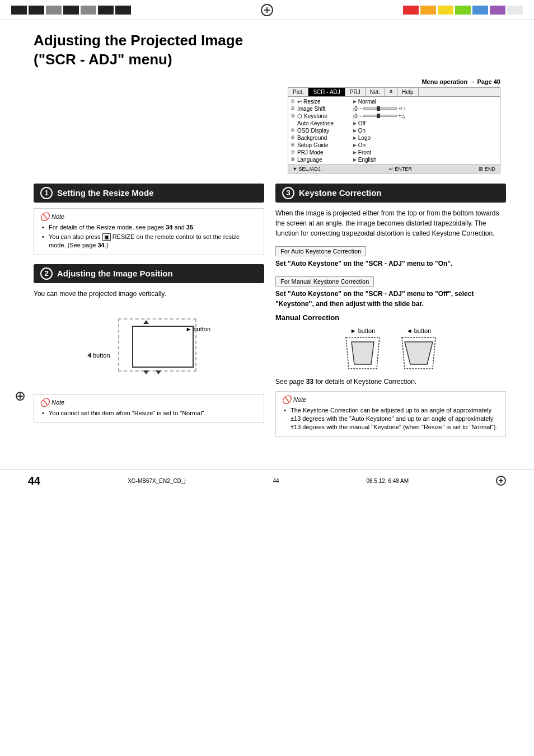  Describe the element at coordinates (391, 312) in the screenshot. I see `right-column: 3 Keystone Correction When the image is …` at that location.